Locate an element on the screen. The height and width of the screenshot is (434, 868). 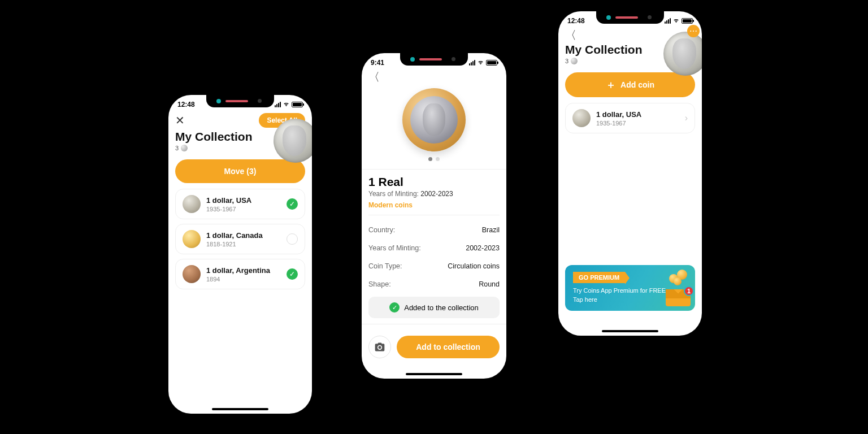
chevron-right-icon: › is located at coordinates (686, 118).